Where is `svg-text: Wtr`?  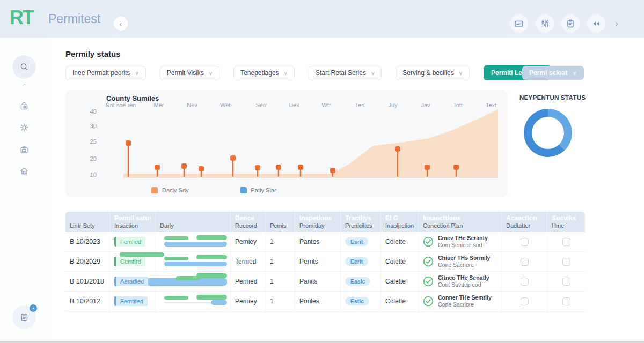
svg-text: Wtr is located at coordinates (326, 105).